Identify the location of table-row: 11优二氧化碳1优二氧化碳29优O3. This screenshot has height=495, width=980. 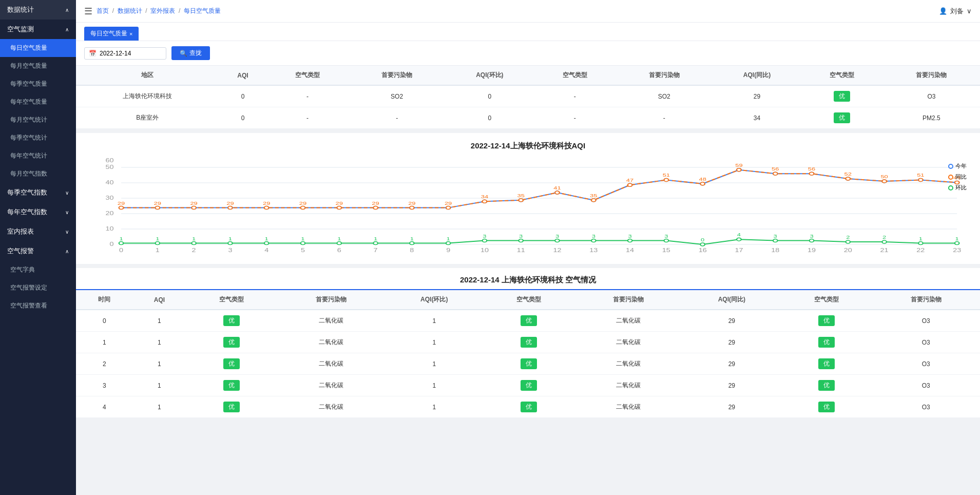
(528, 342).